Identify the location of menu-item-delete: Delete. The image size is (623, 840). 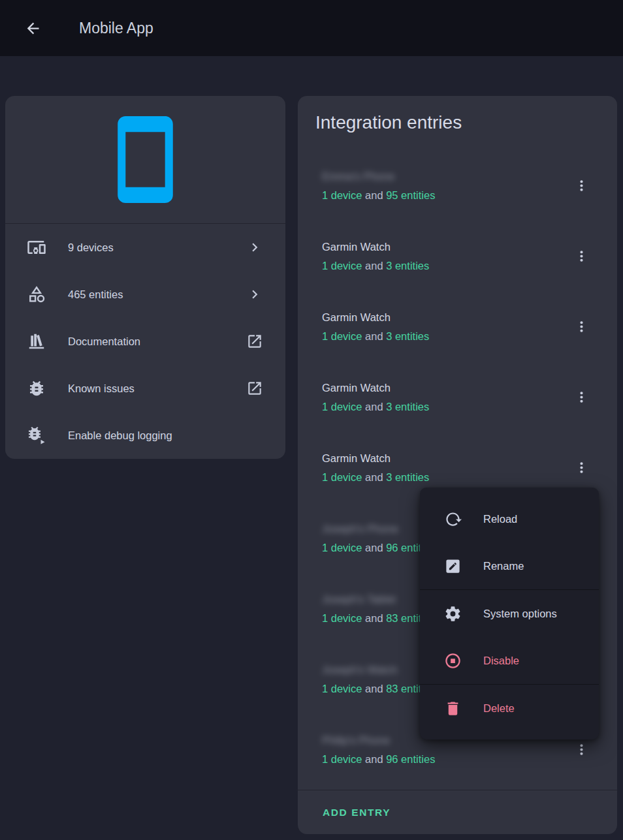
(509, 708).